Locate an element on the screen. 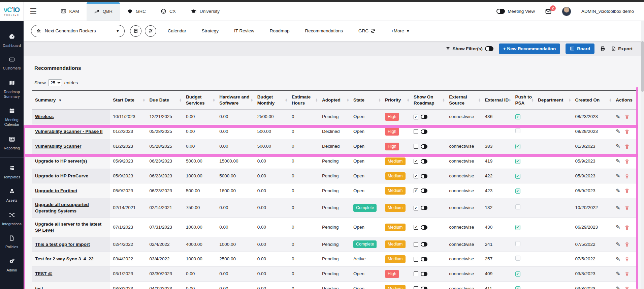 The image size is (644, 289). new-recommendation-button: + New Recommendation is located at coordinates (529, 49).